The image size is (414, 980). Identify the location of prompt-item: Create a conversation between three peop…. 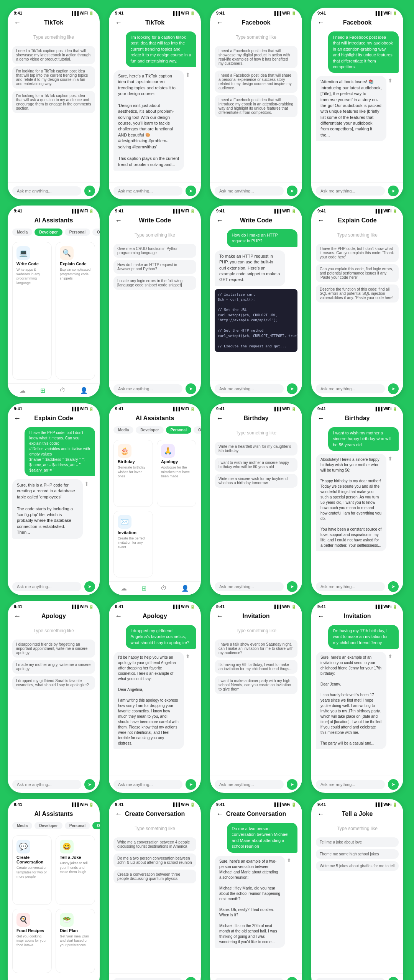
(155, 876).